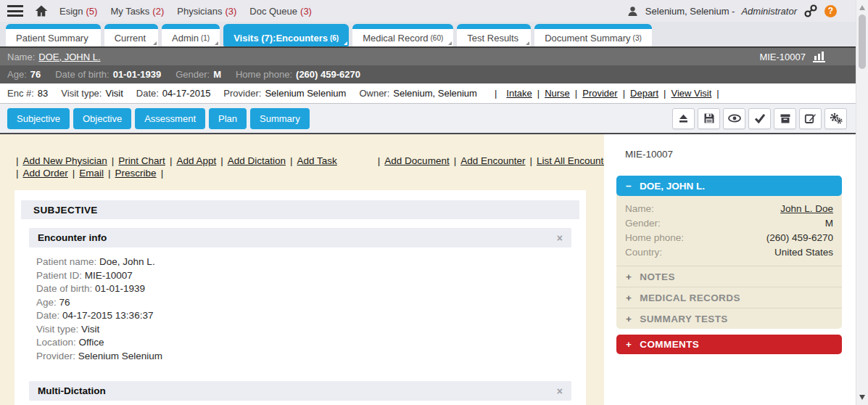 This screenshot has width=868, height=405. What do you see at coordinates (207, 12) in the screenshot?
I see `top-nav-item: Physicians(3)` at bounding box center [207, 12].